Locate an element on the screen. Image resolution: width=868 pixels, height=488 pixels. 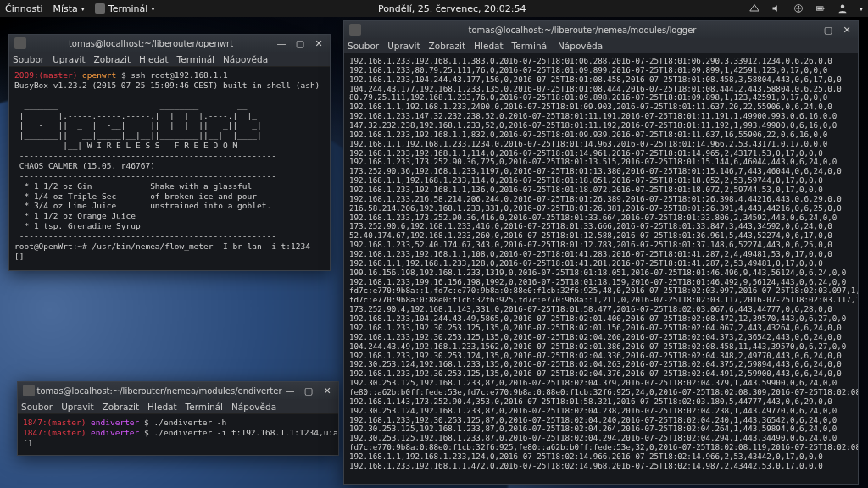
prompt-dir: openwrt is located at coordinates (99, 75).